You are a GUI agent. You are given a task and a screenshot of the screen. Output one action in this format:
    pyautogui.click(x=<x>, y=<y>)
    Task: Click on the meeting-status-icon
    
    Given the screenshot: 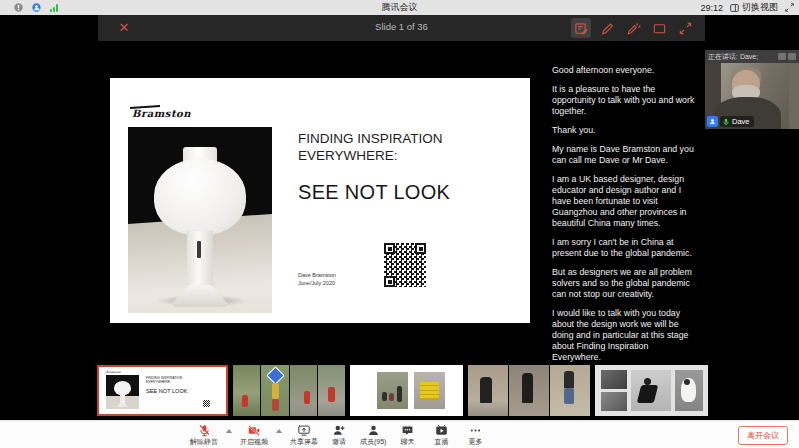 What is the action you would take?
    pyautogui.click(x=36, y=8)
    